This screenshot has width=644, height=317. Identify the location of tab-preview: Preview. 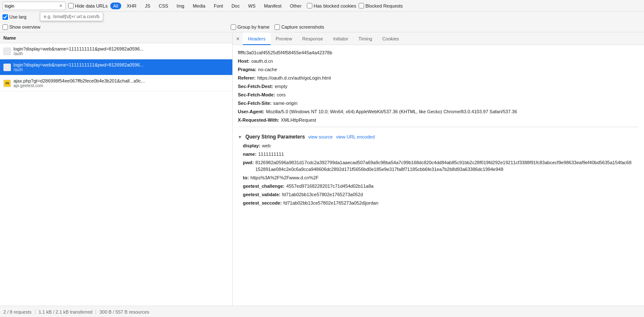
(284, 39).